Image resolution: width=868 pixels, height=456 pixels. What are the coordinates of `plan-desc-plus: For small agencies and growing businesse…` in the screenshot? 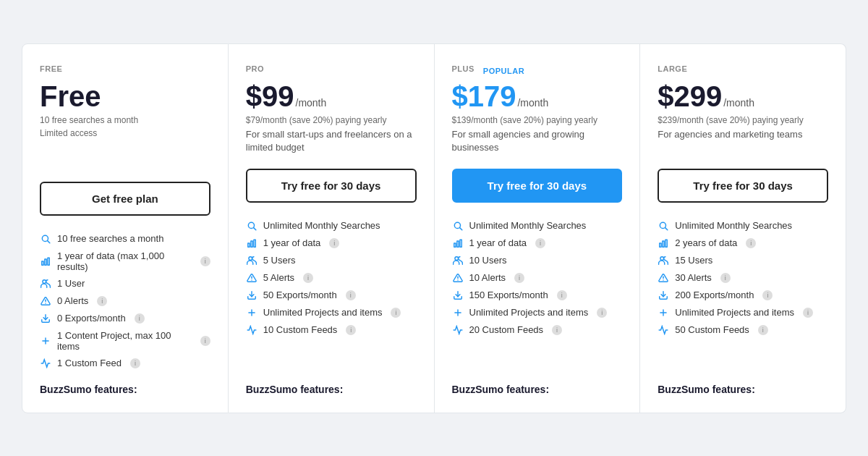 It's located at (537, 141).